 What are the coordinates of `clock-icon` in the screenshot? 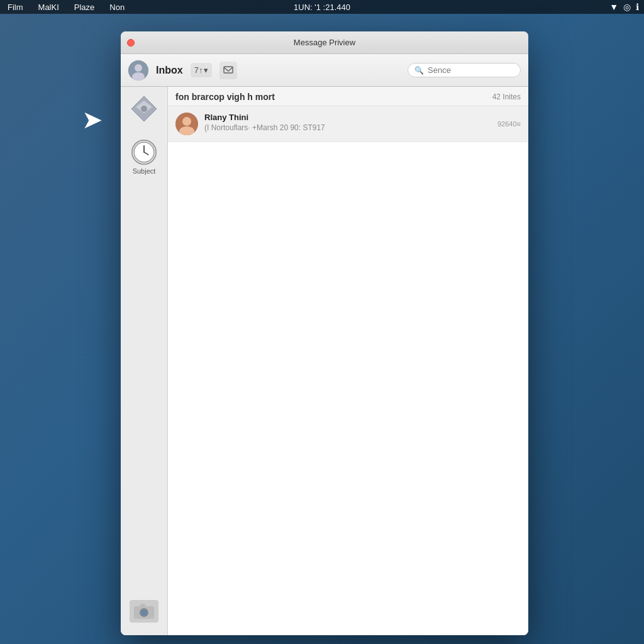 It's located at (144, 152).